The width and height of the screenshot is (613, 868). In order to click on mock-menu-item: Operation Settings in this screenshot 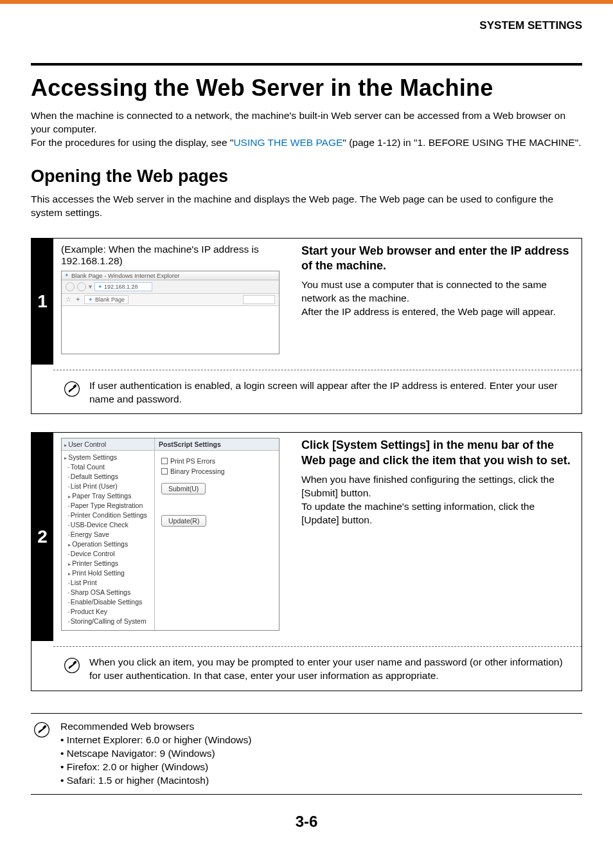, I will do `click(109, 544)`.